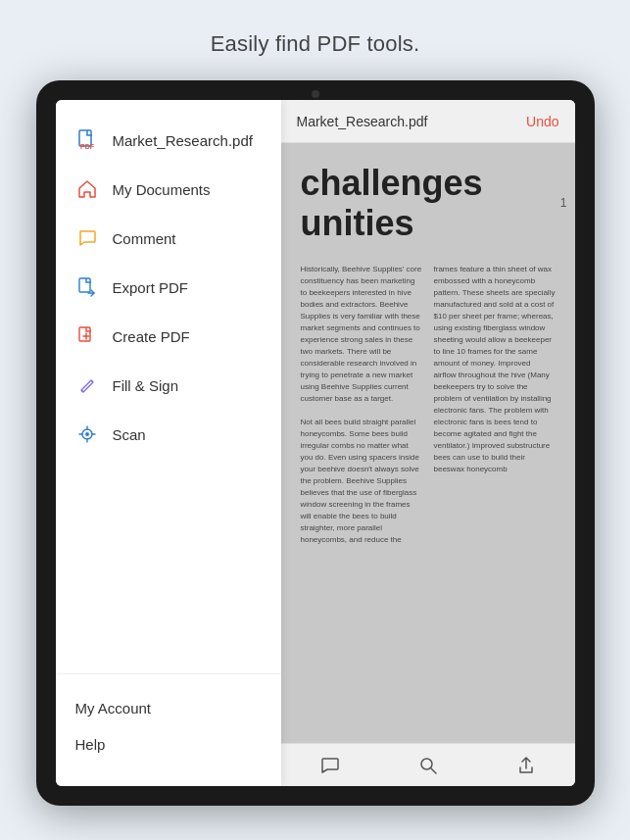 The width and height of the screenshot is (630, 840). Describe the element at coordinates (428, 766) in the screenshot. I see `search-toolbar-icon` at that location.